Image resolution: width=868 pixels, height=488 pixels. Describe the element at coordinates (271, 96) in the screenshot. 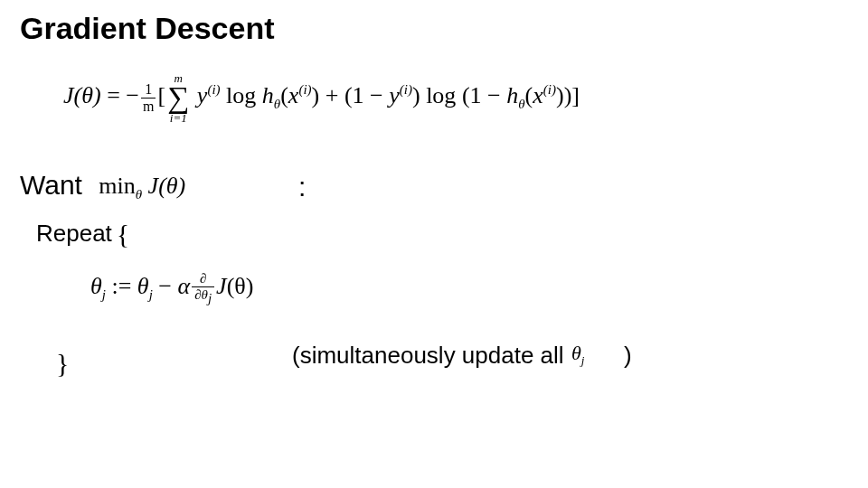

I see `h1: hθ` at that location.